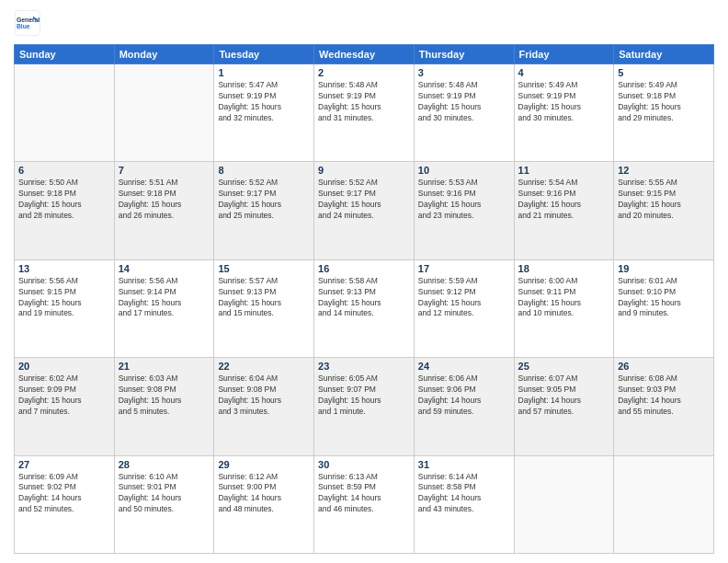 The height and width of the screenshot is (563, 728). What do you see at coordinates (564, 200) in the screenshot?
I see `day-content: Sunrise: 5:54 AM Sunset: 9:16 PM Dayligh…` at bounding box center [564, 200].